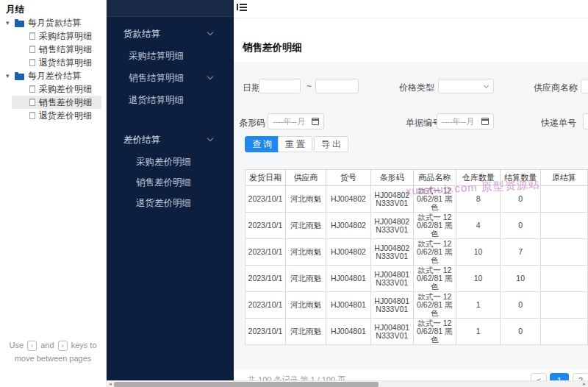 This screenshot has height=387, width=588. What do you see at coordinates (53, 116) in the screenshot?
I see `tree-leaf-item: 退货差价明细` at bounding box center [53, 116].